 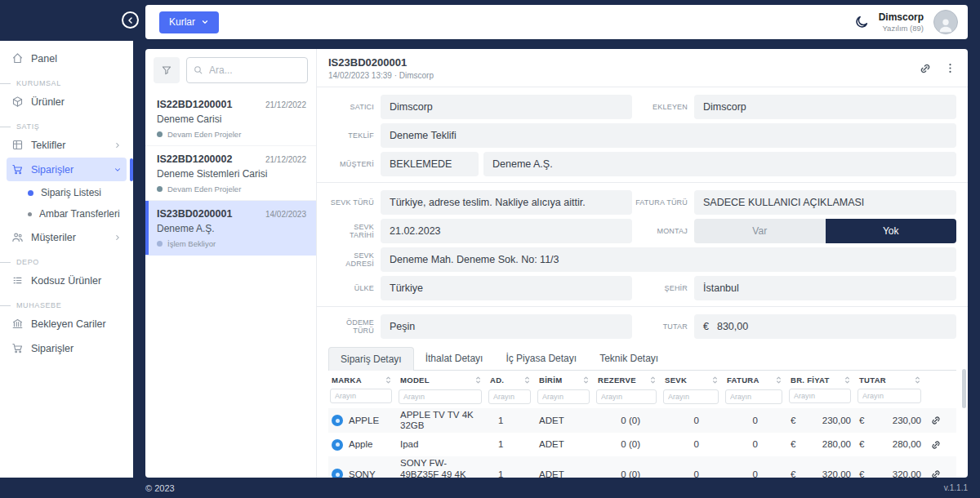 I want to click on reserve-cell: 0 (0), so click(x=628, y=444).